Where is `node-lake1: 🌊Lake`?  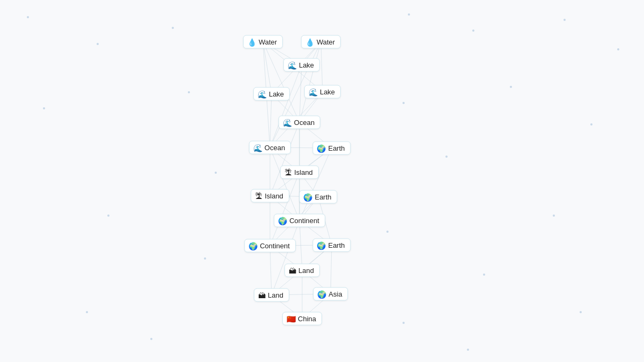
node-lake1: 🌊Lake is located at coordinates (302, 65).